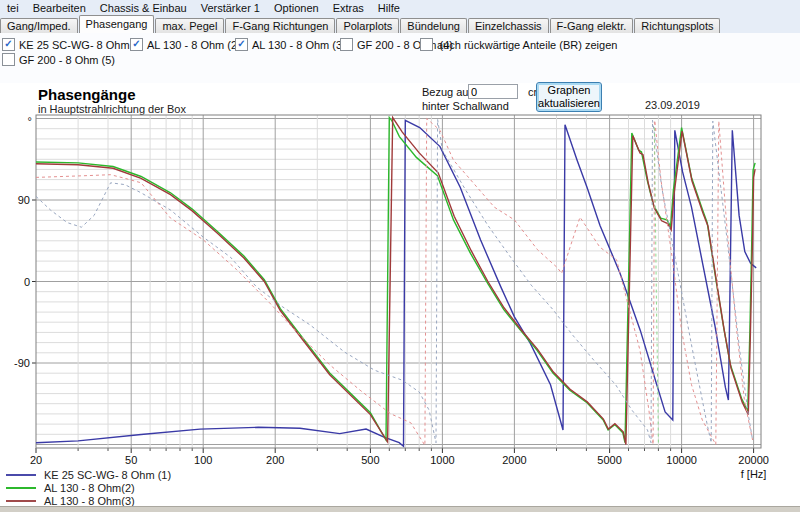 The width and height of the screenshot is (800, 512). What do you see at coordinates (656, 286) in the screenshot?
I see `curve-dashed-lightgreen` at bounding box center [656, 286].